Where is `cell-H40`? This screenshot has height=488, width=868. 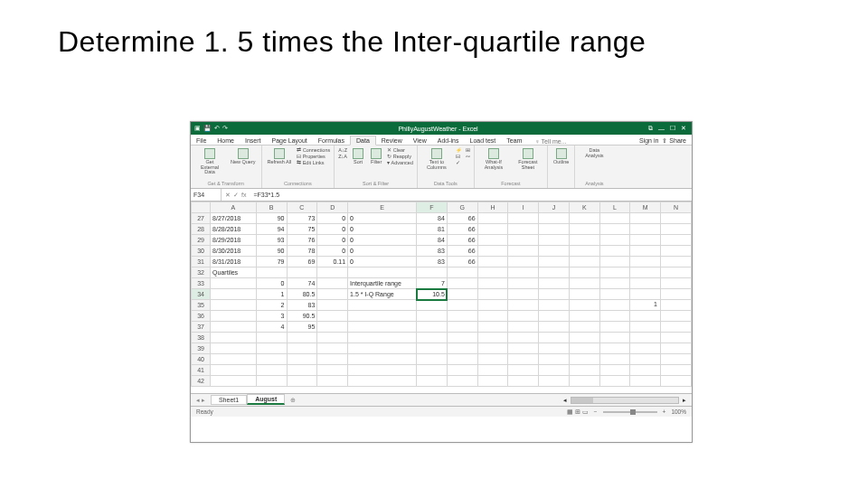
cell-H40 is located at coordinates (493, 360).